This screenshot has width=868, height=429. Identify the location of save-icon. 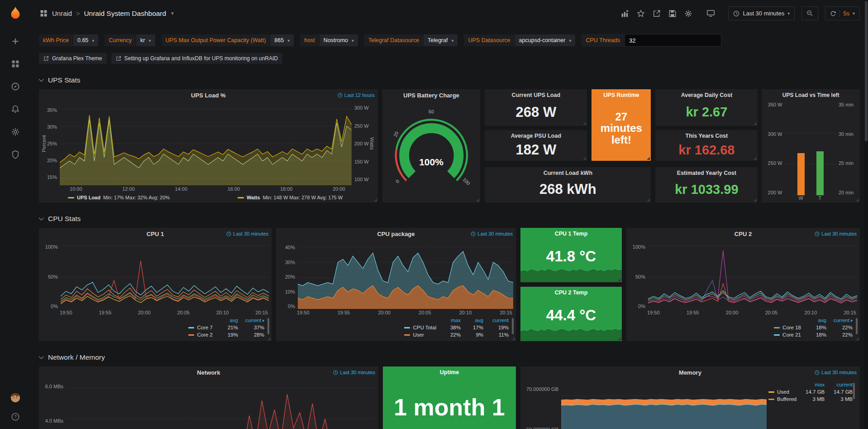
(672, 14).